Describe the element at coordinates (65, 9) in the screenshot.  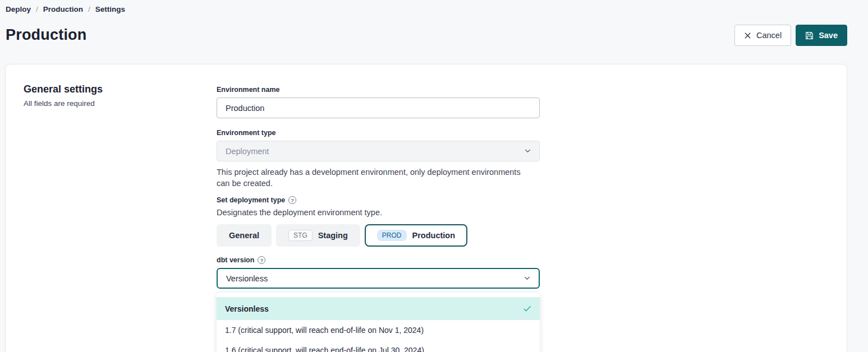
I see `breadcrumb: Deploy / Production / Settings` at that location.